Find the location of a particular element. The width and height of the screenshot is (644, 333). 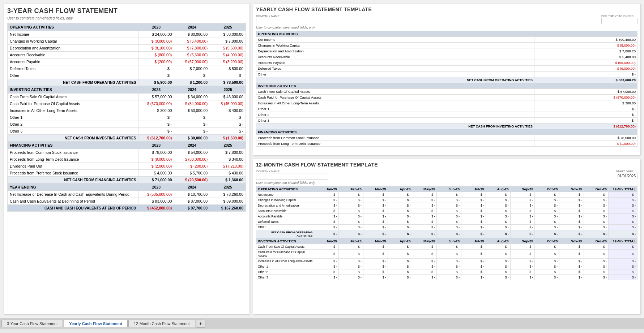

investing-aug: Aug-25 is located at coordinates (498, 241).